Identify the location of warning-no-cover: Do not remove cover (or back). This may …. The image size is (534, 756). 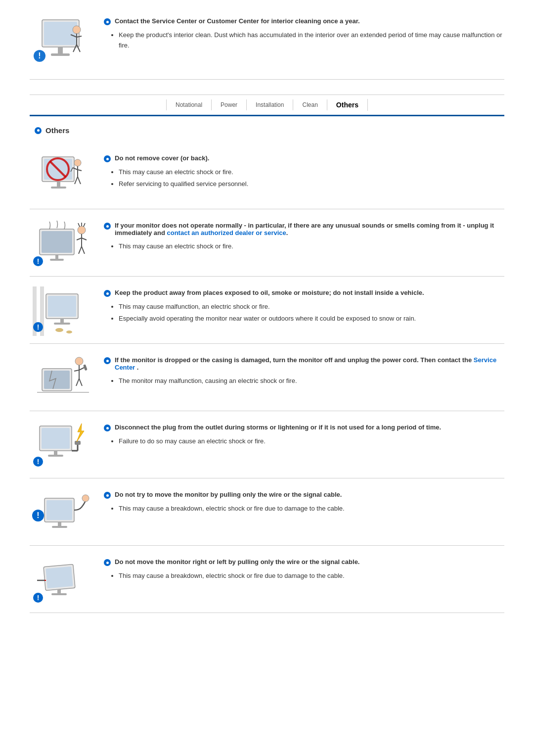
(267, 177).